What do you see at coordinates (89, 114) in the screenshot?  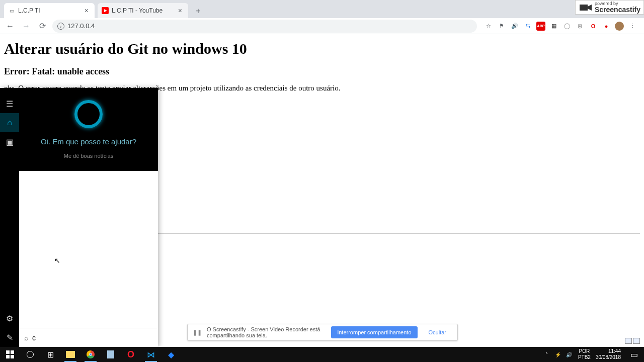 I see `cortana-ring-icon` at bounding box center [89, 114].